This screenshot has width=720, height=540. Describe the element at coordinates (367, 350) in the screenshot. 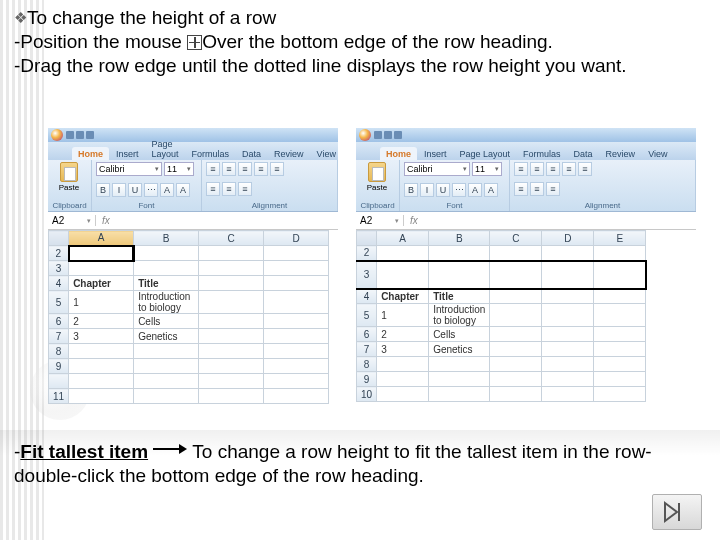

I see `row-header: 7` at that location.